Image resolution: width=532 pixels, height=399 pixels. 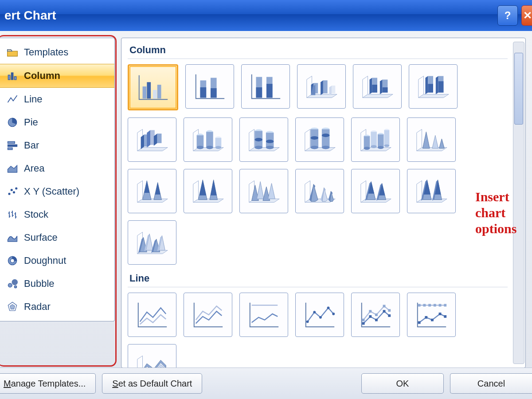 I want to click on gallery-section-line, so click(x=325, y=328).